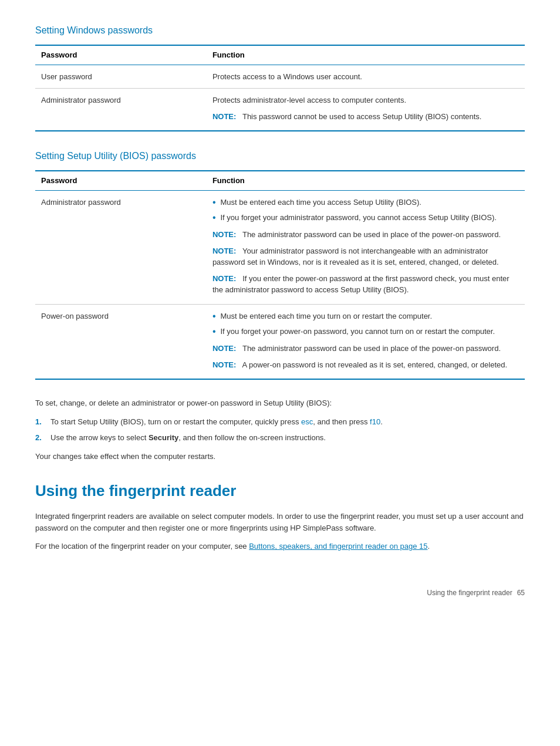 The image size is (560, 746). What do you see at coordinates (366, 235) in the screenshot?
I see `bios-row1-note1: NOTE: The administrator password can be …` at bounding box center [366, 235].